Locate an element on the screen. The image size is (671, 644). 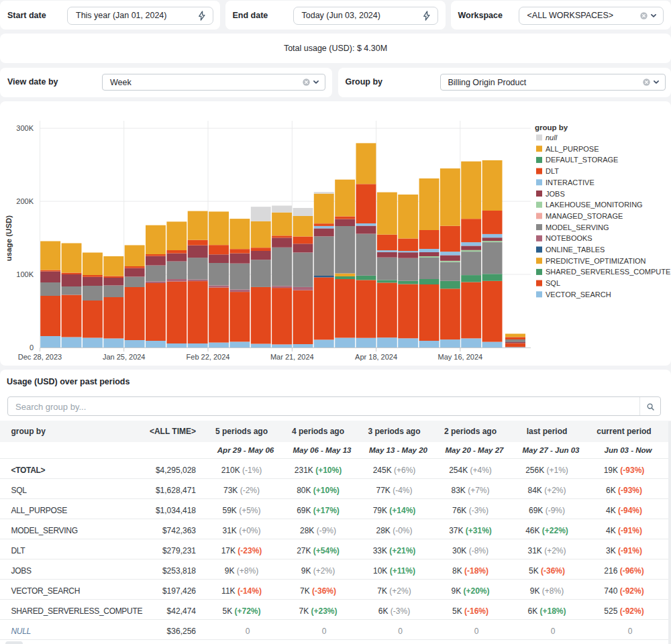
svg-text: ONLINE_TABLES is located at coordinates (575, 250).